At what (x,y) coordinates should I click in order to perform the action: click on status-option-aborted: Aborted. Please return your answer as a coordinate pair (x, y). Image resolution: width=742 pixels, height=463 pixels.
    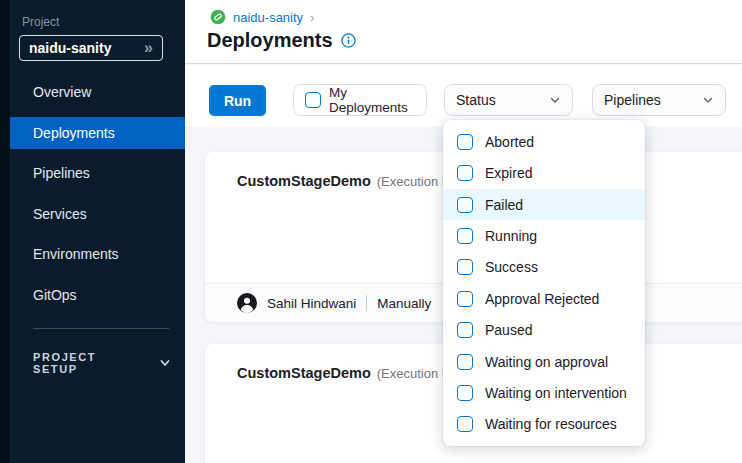
    Looking at the image, I should click on (544, 142).